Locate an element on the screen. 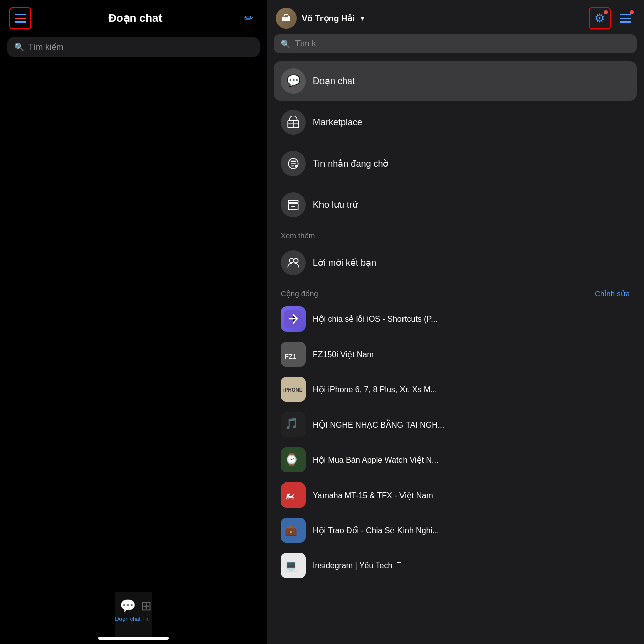  nhac-icon: 🎵 is located at coordinates (293, 425).